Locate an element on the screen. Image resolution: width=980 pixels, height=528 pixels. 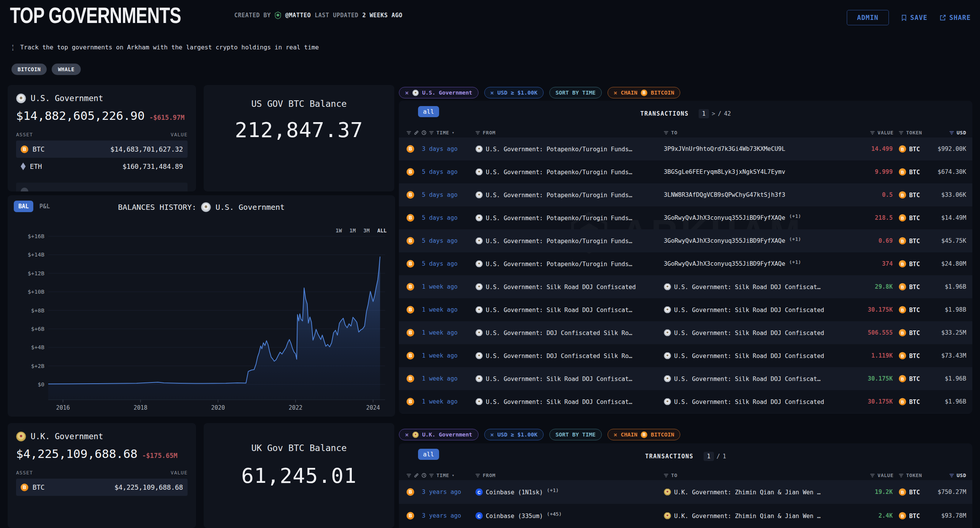
value-change: -$615.97M is located at coordinates (167, 118).